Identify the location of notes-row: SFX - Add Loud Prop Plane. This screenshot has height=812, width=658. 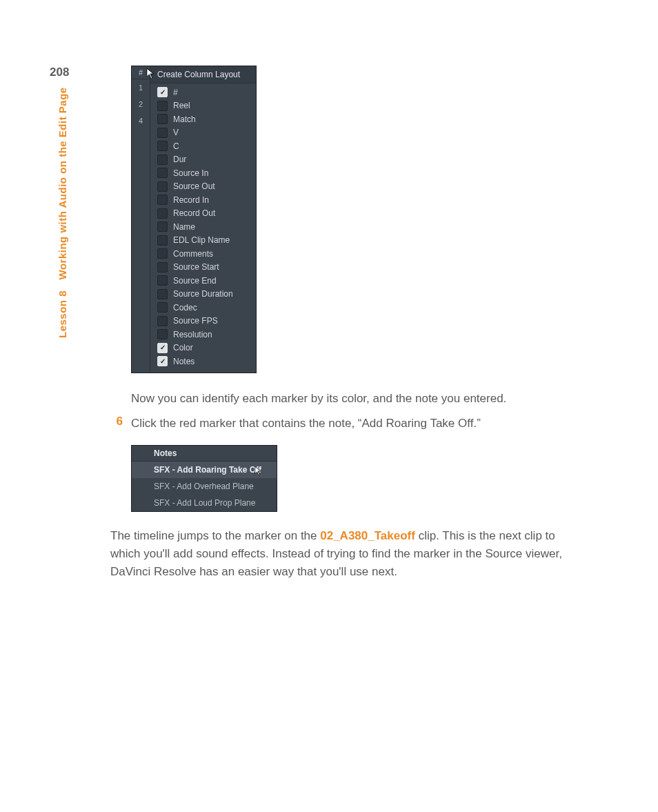
(204, 503).